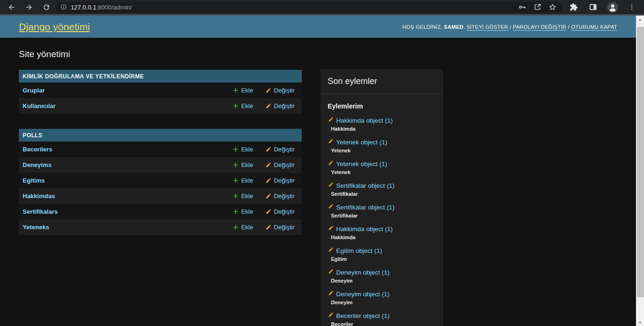 Image resolution: width=644 pixels, height=326 pixels. Describe the element at coordinates (160, 98) in the screenshot. I see `module-rows: Gruplar Ekle Değiştir Kullanıcılar Ekle` at that location.